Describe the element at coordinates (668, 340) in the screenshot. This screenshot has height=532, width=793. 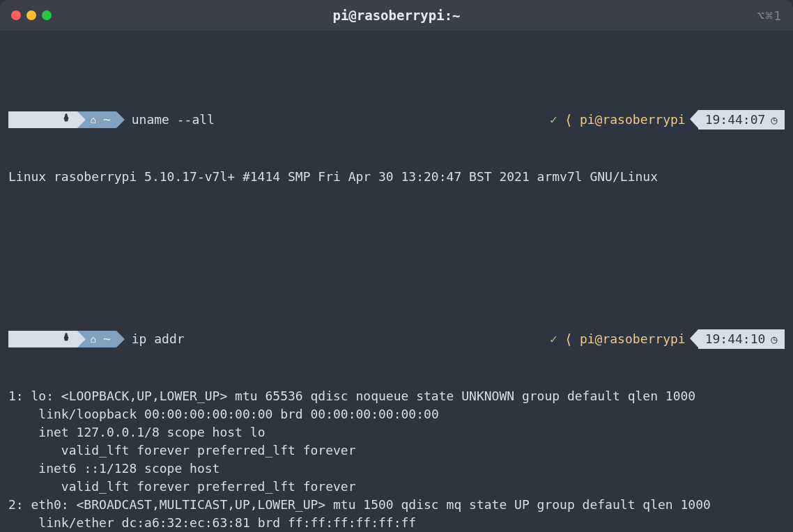
I see `right-status: ✓ ⟨ pi@rasoberrypi 19:44:10 ◷` at that location.